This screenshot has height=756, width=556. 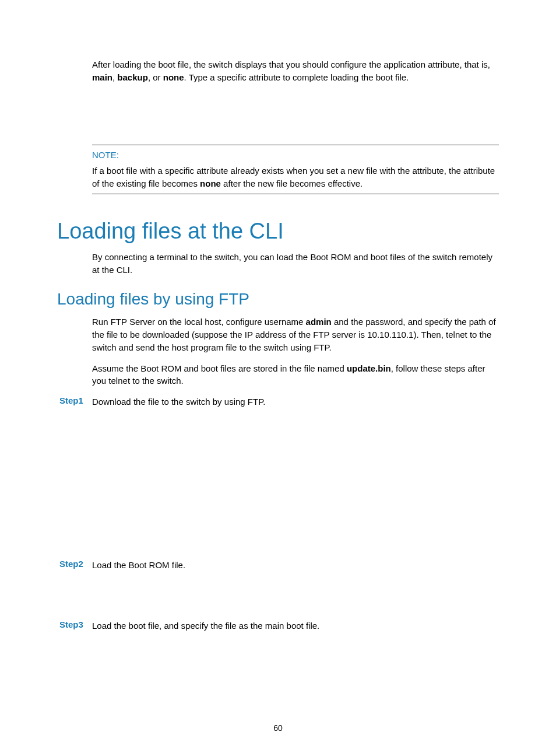 I want to click on page-number: 60, so click(x=278, y=728).